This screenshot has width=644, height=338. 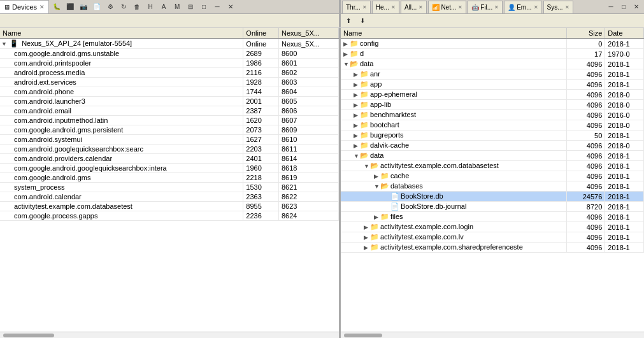 What do you see at coordinates (492, 125) in the screenshot?
I see `file-row: ▶📁bootchart 4096 2018-0` at bounding box center [492, 125].